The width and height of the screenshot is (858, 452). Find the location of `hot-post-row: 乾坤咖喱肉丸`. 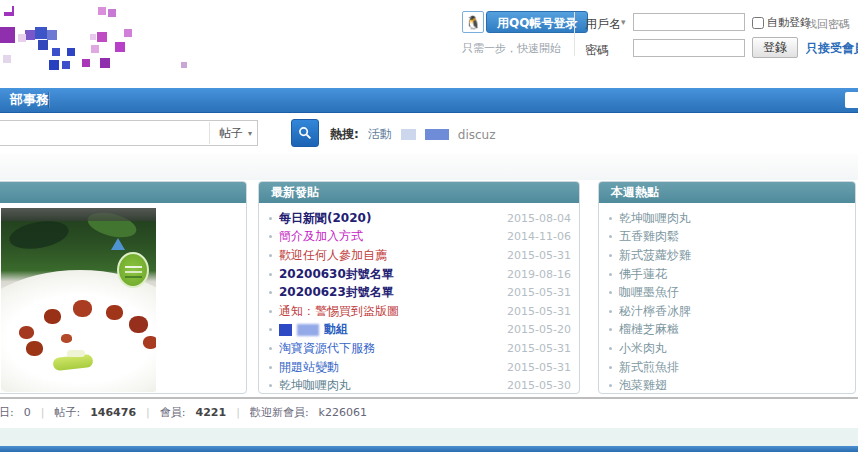

hot-post-row: 乾坤咖喱肉丸 is located at coordinates (728, 218).